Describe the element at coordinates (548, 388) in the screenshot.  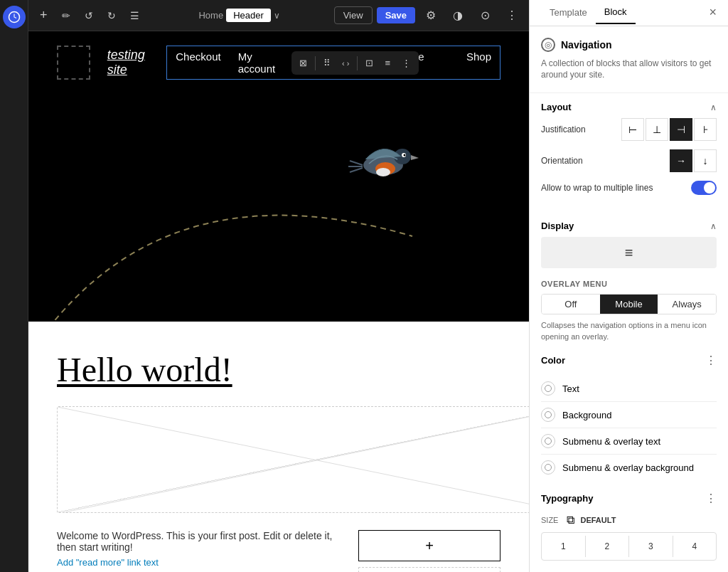
I see `color-text-circle` at that location.